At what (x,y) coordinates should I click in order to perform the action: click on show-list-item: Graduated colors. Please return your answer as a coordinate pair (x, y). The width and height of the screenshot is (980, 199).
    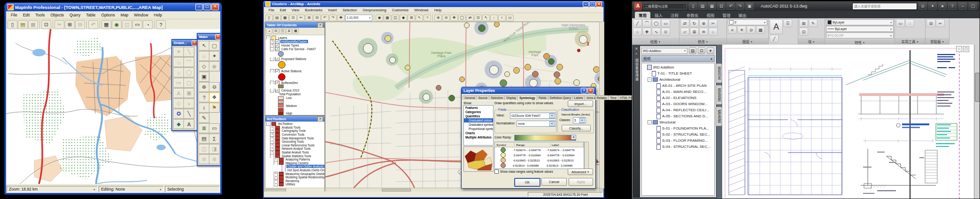
    Looking at the image, I should click on (478, 120).